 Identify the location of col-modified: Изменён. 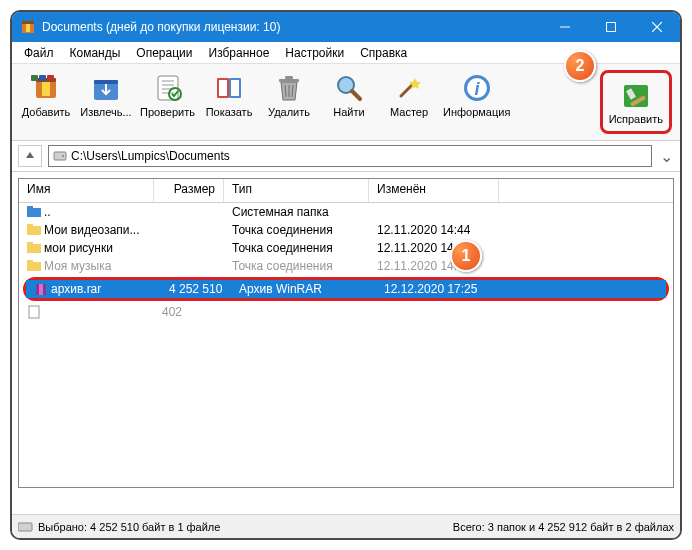
(434, 190).